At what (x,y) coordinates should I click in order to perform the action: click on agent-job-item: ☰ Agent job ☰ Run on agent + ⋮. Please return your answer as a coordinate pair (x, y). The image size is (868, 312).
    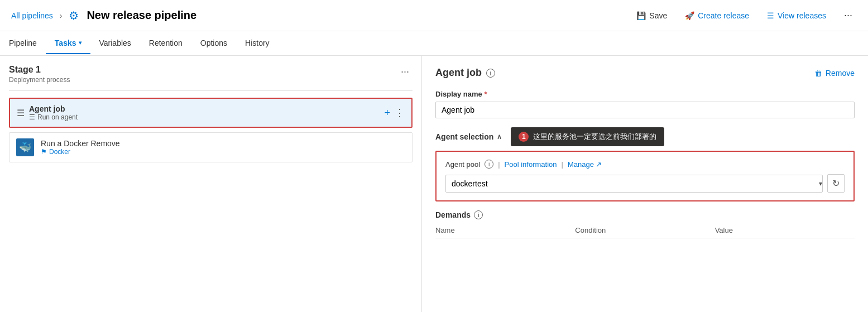
    Looking at the image, I should click on (211, 113).